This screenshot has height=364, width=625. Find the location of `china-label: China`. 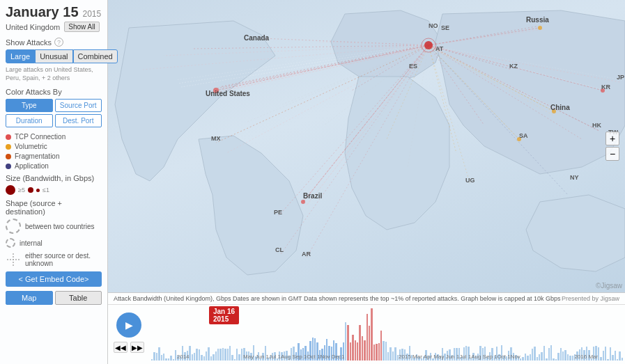

china-label: China is located at coordinates (560, 107).